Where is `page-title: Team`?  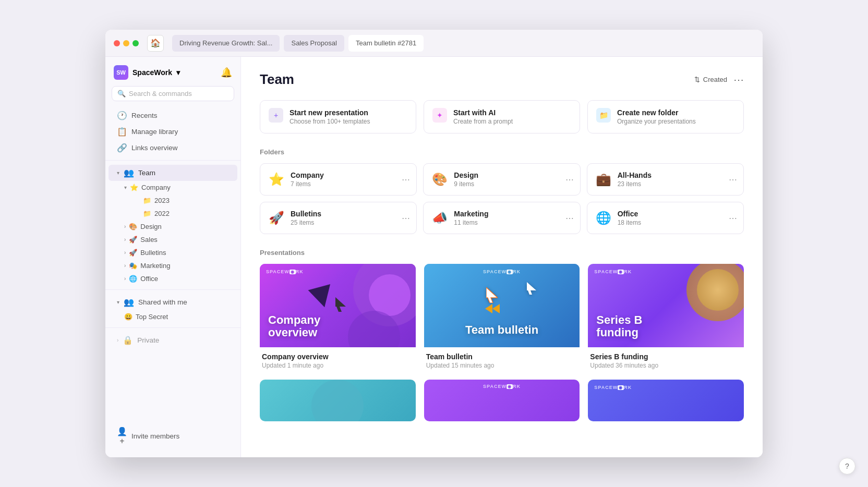 page-title: Team is located at coordinates (277, 79).